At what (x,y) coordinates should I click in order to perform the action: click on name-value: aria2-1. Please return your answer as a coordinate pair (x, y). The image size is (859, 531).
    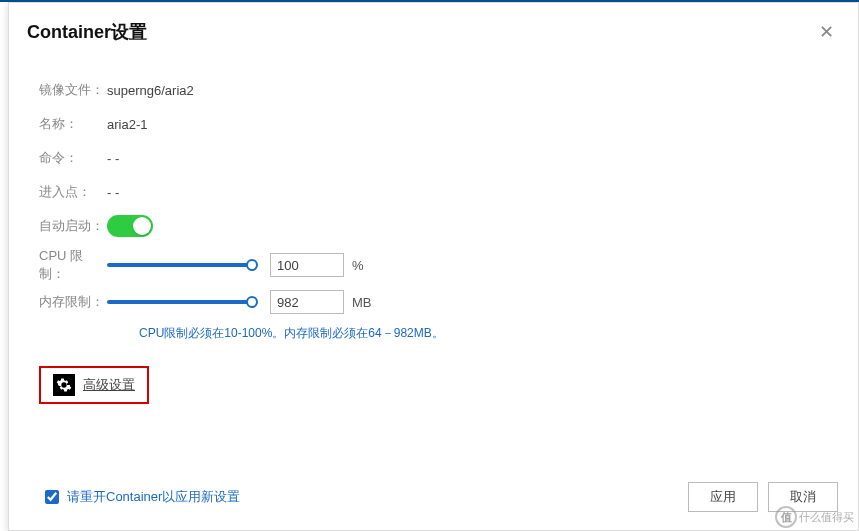
    Looking at the image, I should click on (127, 124).